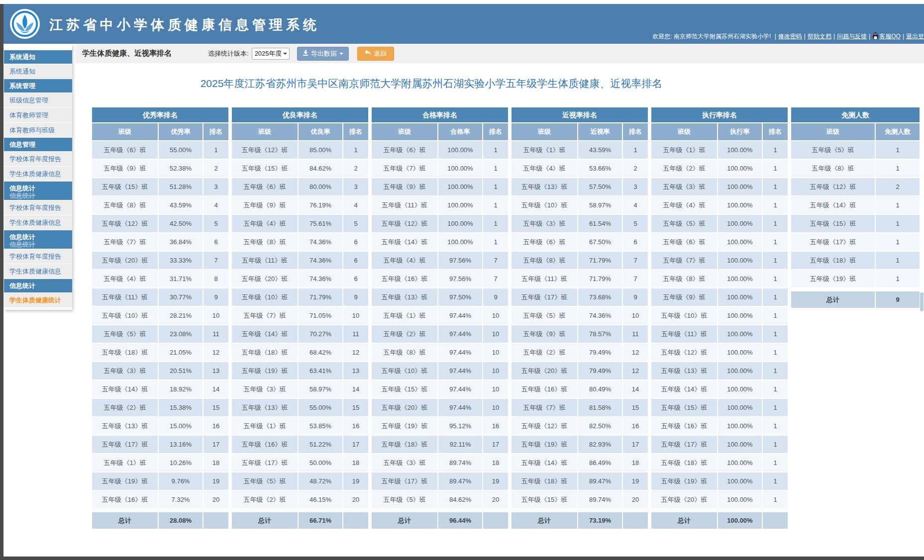  I want to click on header-link: 客服QQ, so click(890, 36).